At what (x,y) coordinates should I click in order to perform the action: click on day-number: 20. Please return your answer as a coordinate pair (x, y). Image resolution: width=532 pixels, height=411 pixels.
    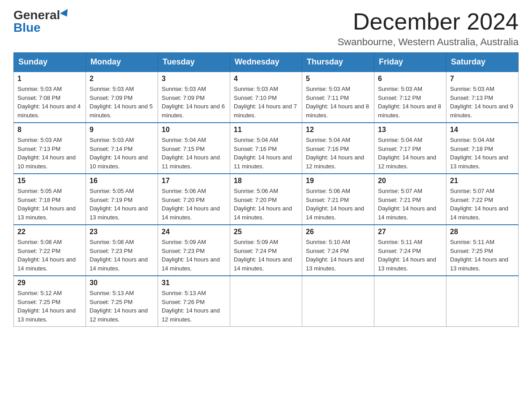
    Looking at the image, I should click on (410, 181).